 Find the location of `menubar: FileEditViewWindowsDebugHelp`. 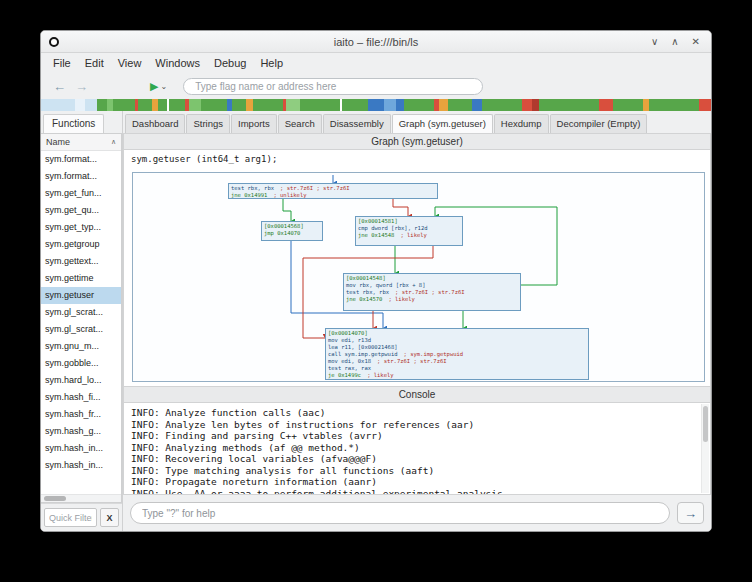

menubar: FileEditViewWindowsDebugHelp is located at coordinates (376, 63).